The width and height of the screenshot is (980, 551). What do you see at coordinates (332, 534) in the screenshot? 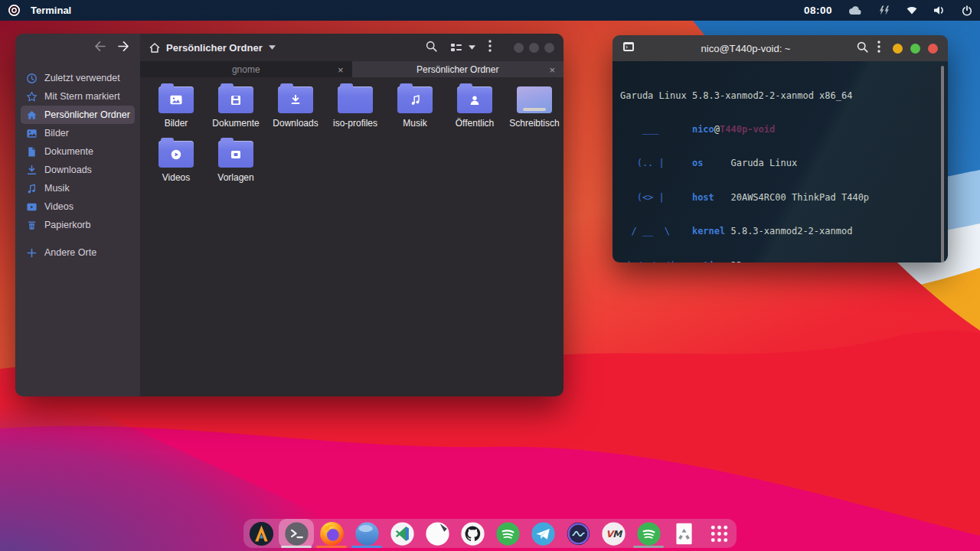
I see `firefox-icon` at bounding box center [332, 534].